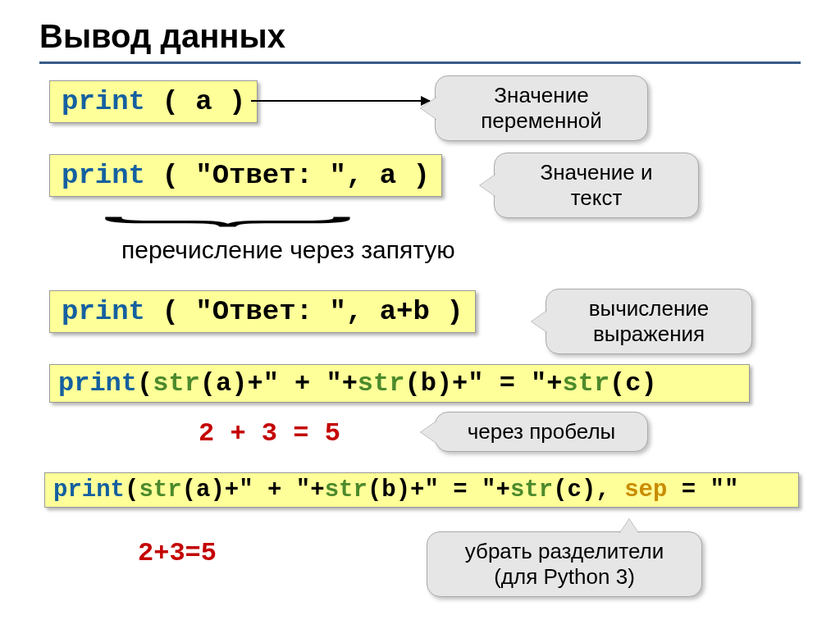 Image resolution: width=840 pixels, height=629 pixels. Describe the element at coordinates (262, 312) in the screenshot. I see `codebox-print-answer-aplusb: print ( "Ответ: ", a+b )` at that location.